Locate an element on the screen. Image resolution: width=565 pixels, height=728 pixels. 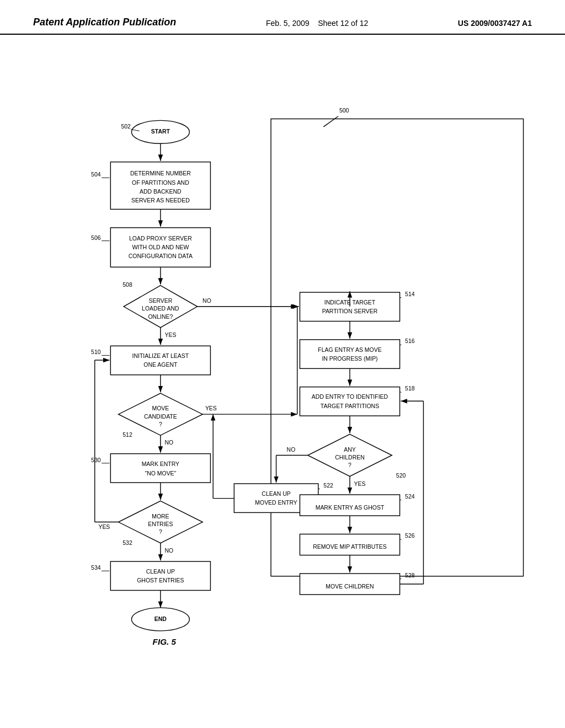
svg-text: SERVER is located at coordinates (160, 301).